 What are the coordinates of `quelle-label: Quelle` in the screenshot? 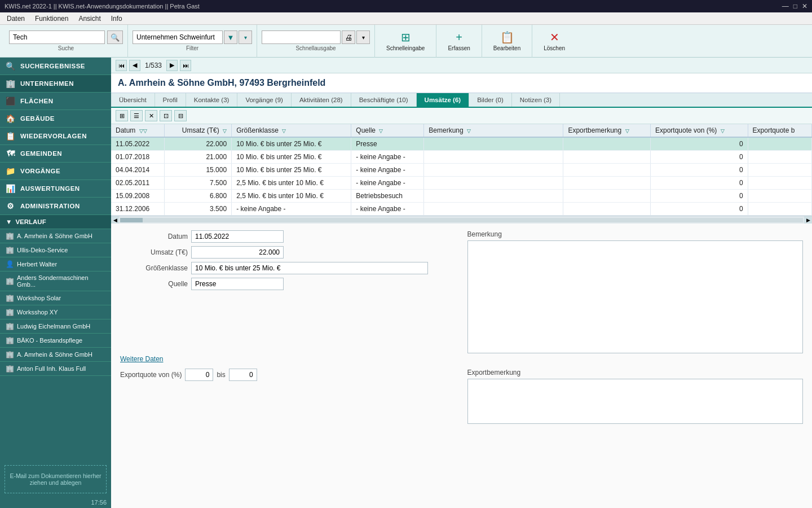 It's located at (154, 284).